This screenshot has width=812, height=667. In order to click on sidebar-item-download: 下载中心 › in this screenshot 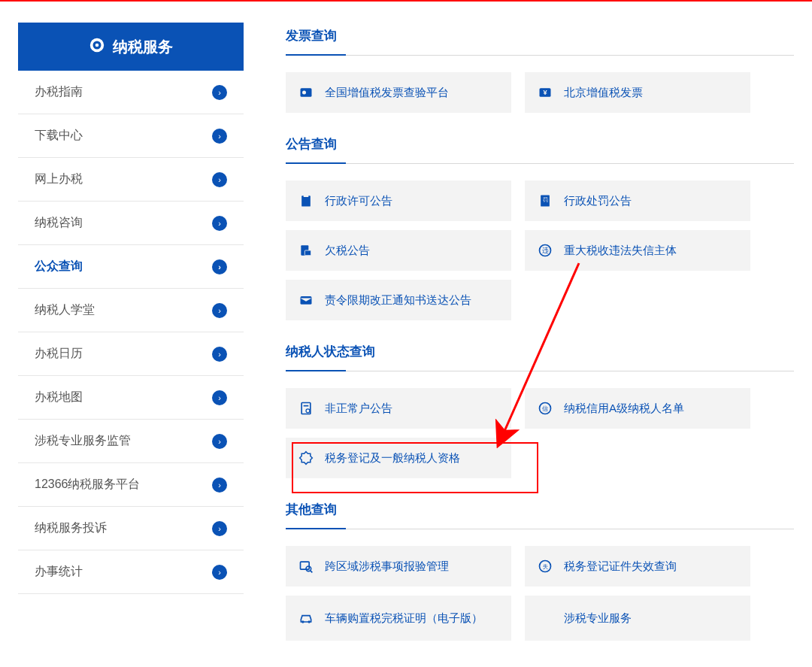, I will do `click(131, 136)`.